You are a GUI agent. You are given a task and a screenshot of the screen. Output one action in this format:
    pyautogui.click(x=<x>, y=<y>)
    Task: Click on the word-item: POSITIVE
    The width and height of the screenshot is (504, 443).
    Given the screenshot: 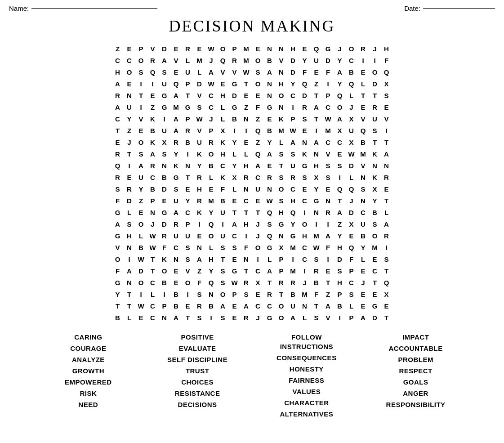 What is the action you would take?
    pyautogui.click(x=198, y=337)
    